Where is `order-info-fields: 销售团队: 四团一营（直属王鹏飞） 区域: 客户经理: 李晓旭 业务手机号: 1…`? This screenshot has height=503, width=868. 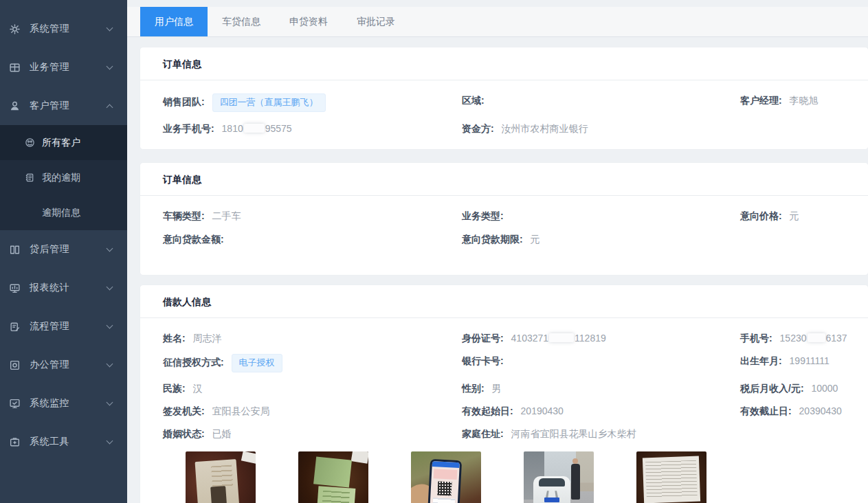 order-info-fields: 销售团队: 四团一营（直属王鹏飞） 区域: 客户经理: 李晓旭 业务手机号: 1… is located at coordinates (504, 115).